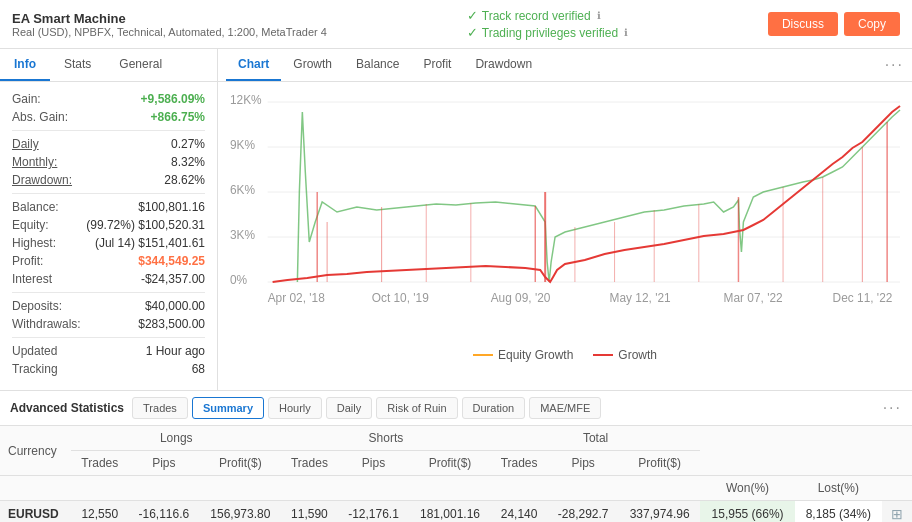 The height and width of the screenshot is (522, 912). What do you see at coordinates (754, 298) in the screenshot?
I see `svg-text: Mar 07, '22` at bounding box center [754, 298].